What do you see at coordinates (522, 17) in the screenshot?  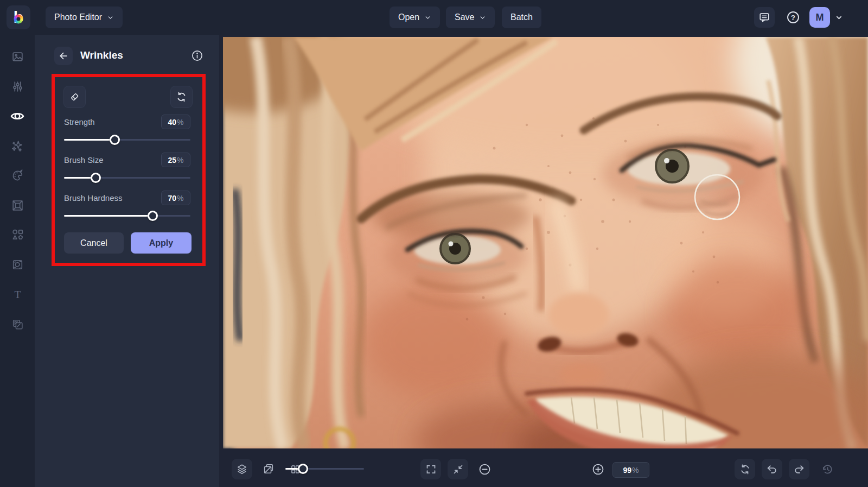 I see `batch-label: Batch` at bounding box center [522, 17].